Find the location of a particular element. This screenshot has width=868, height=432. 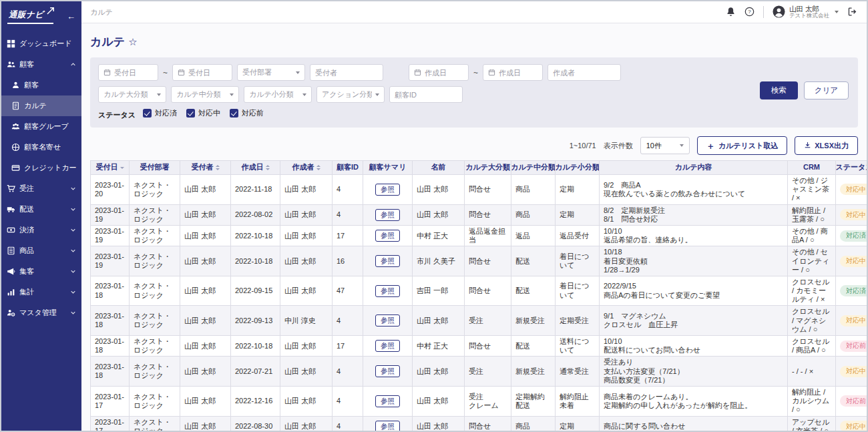

sidebar-item-label: マスタ管理 is located at coordinates (38, 312).